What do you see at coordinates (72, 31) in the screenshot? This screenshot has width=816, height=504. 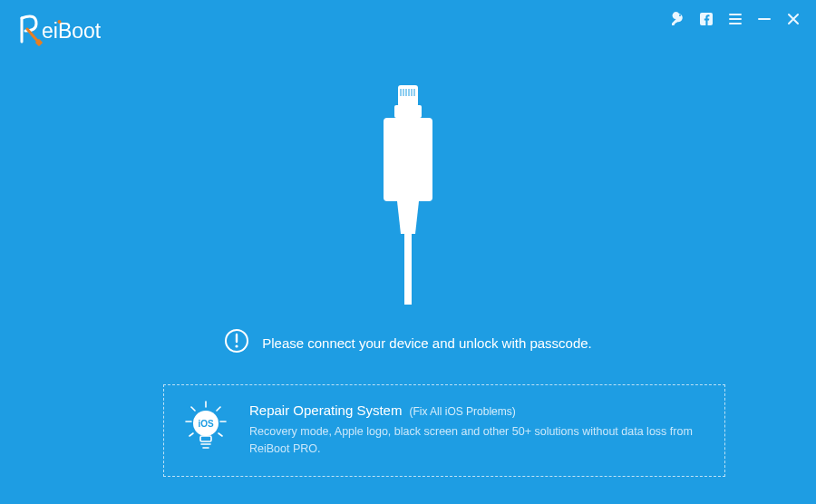 I see `svg-text: eiBoot` at bounding box center [72, 31].